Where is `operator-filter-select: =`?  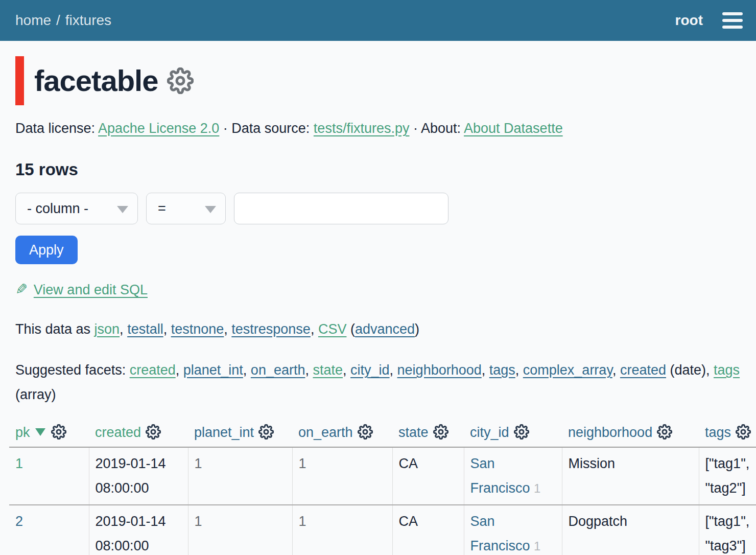 operator-filter-select: = is located at coordinates (186, 209).